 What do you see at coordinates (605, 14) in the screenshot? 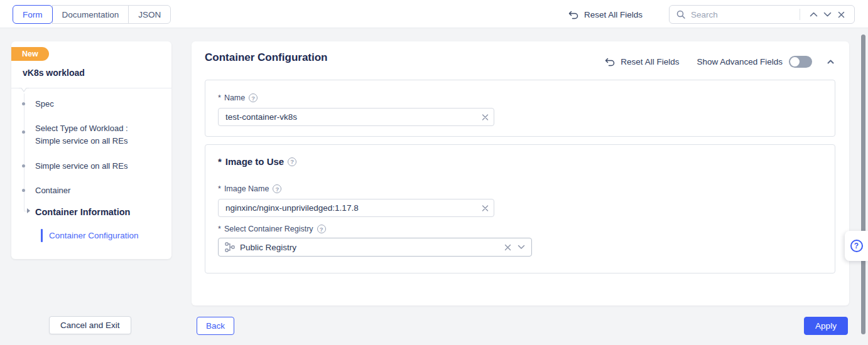
I see `reset-all-fields-button: Reset All Fields` at bounding box center [605, 14].